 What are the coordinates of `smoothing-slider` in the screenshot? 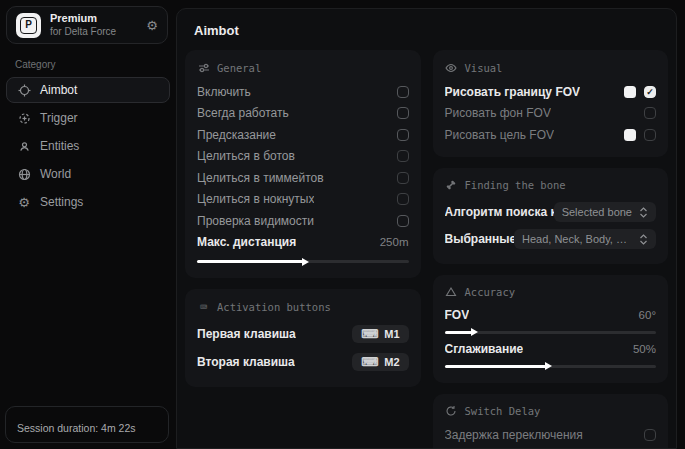 It's located at (551, 366).